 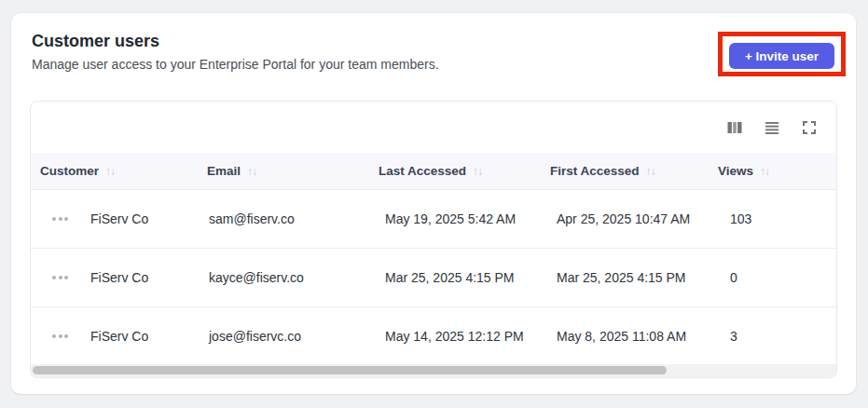 What do you see at coordinates (95, 41) in the screenshot?
I see `page-title: Customer users` at bounding box center [95, 41].